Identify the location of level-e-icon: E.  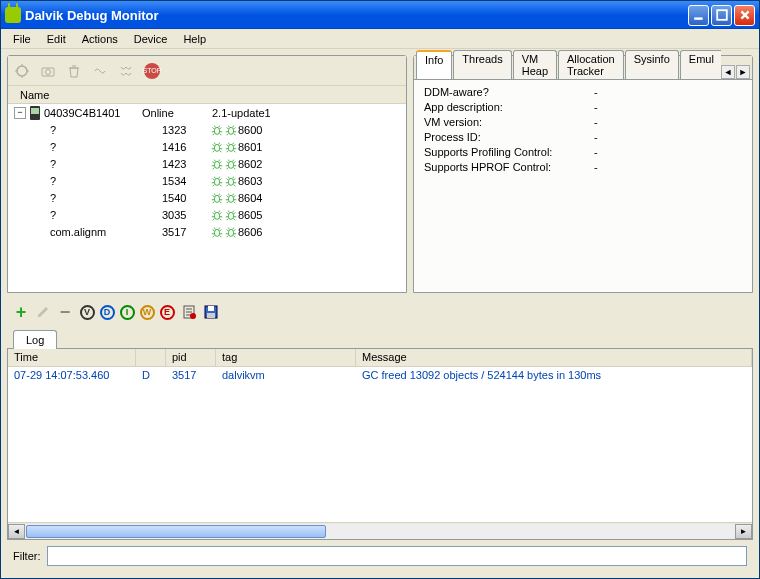
(167, 312).